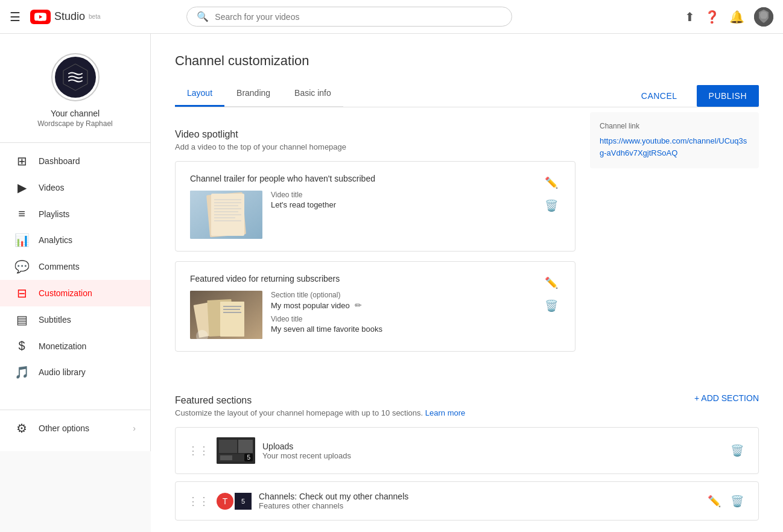 The width and height of the screenshot is (783, 532). I want to click on channel-info: Your channel Wordscape by Raphael, so click(75, 93).